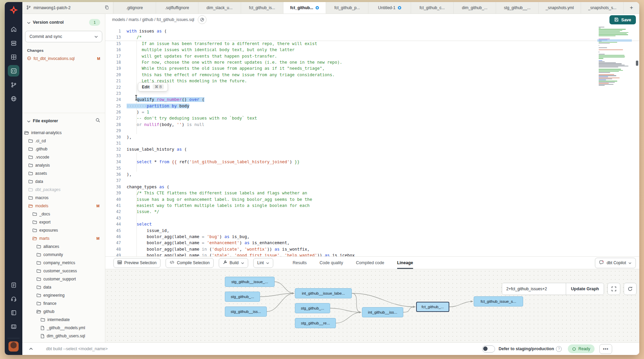 This screenshot has height=359, width=644. Describe the element at coordinates (498, 301) in the screenshot. I see `lineage-node-fct_github_issue_s: fct_github_issue_s...` at that location.